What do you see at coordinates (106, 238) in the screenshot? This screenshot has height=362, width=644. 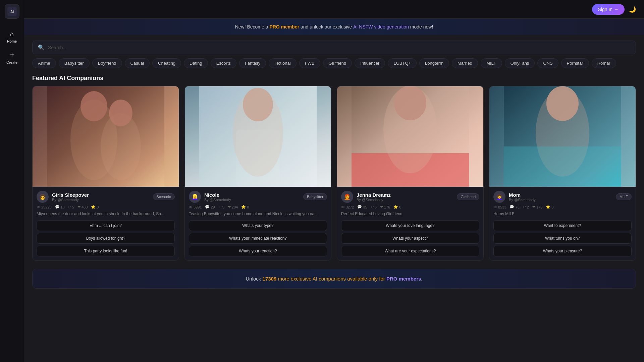 I see `card-prompts-1: Ehm ... can I join? Boys allowed tonight…` at bounding box center [106, 238].